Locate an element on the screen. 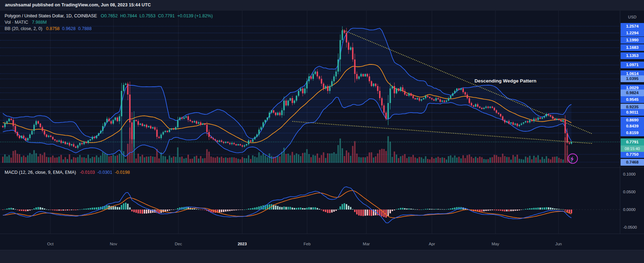 The height and width of the screenshot is (263, 644). bb-value: 0.9628 is located at coordinates (69, 29).